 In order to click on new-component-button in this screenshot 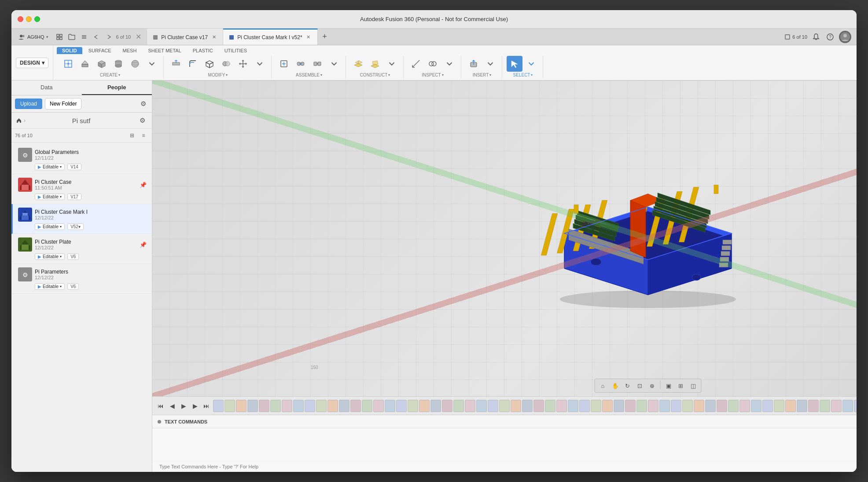, I will do `click(284, 64)`.